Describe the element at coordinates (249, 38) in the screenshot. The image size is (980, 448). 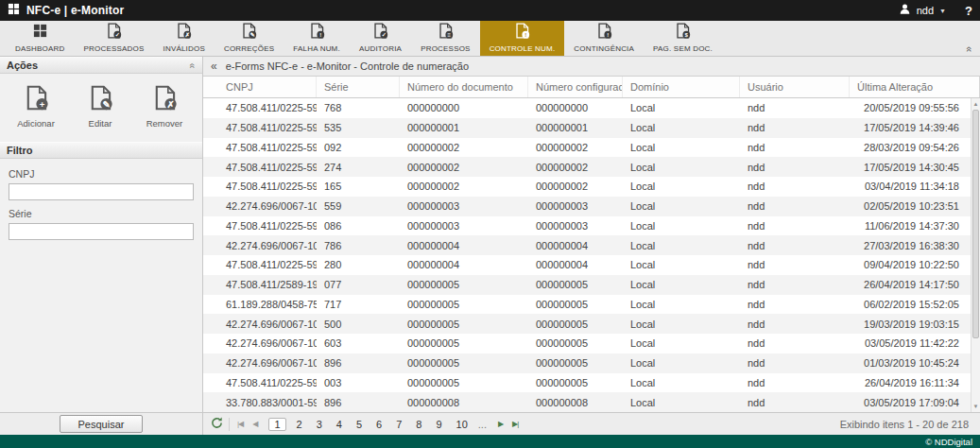
I see `tab-correcoes: ✎ CORREÇÕES` at that location.